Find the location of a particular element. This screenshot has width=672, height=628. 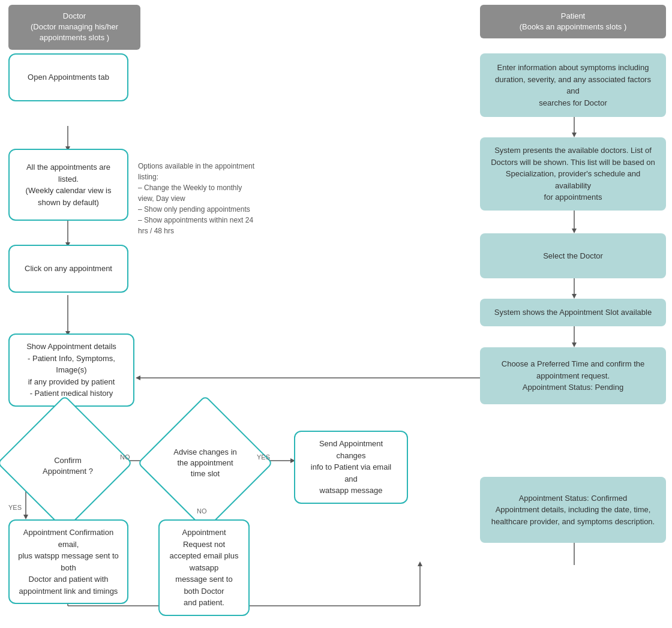

no-label-confirm: NO is located at coordinates (125, 457).